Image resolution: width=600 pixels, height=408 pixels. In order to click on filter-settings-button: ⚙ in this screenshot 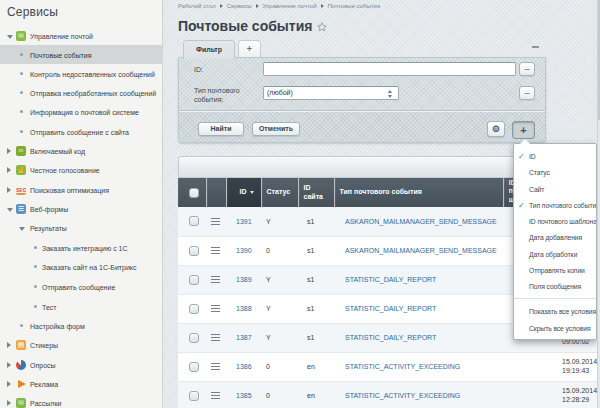, I will do `click(496, 129)`.